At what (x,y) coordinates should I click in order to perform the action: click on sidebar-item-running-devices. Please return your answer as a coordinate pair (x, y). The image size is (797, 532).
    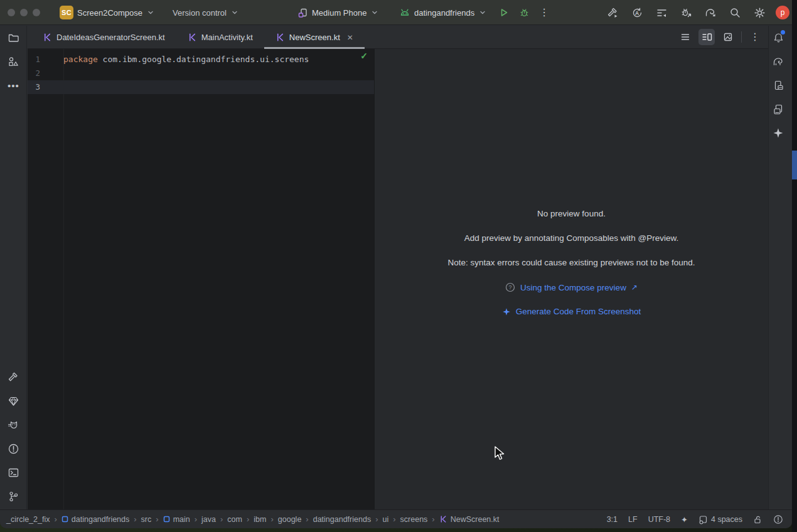
    Looking at the image, I should click on (778, 85).